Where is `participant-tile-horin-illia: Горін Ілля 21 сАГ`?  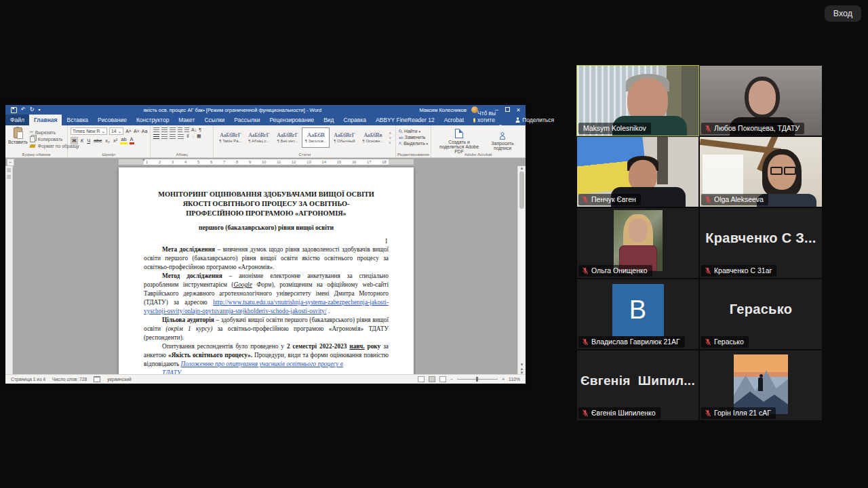
participant-tile-horin-illia: Горін Ілля 21 сАГ is located at coordinates (761, 385).